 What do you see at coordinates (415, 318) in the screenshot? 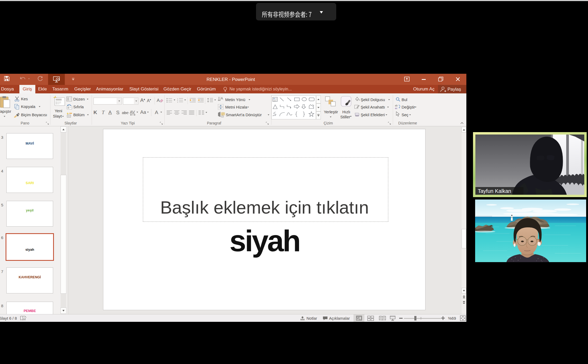
I see `zoom-slider-thumb` at bounding box center [415, 318].